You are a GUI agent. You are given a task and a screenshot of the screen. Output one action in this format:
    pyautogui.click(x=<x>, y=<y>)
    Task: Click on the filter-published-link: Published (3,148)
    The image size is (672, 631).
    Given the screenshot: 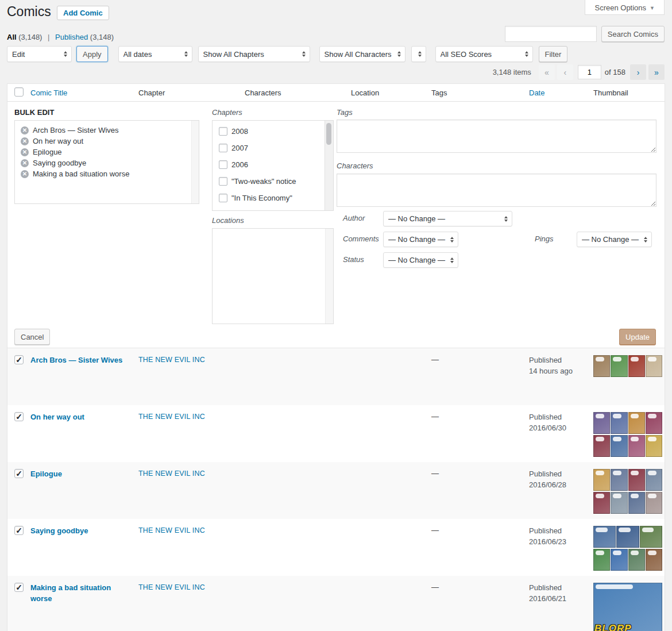 What is the action you would take?
    pyautogui.click(x=84, y=37)
    